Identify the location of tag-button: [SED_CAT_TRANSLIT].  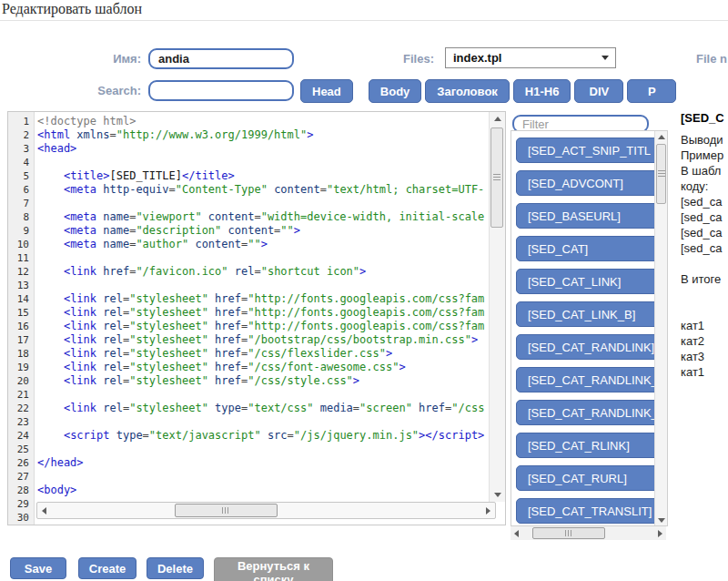
(586, 511).